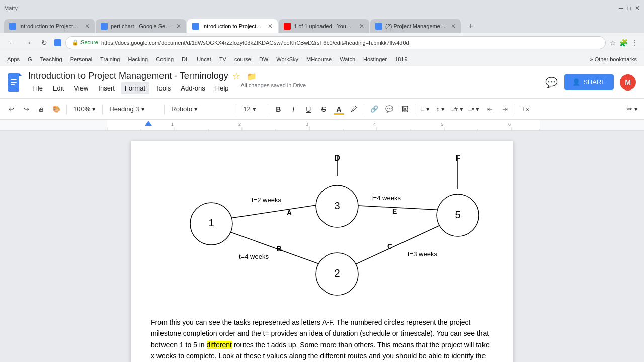 The image size is (644, 362). I want to click on highlight-color-button: 🖊, so click(354, 109).